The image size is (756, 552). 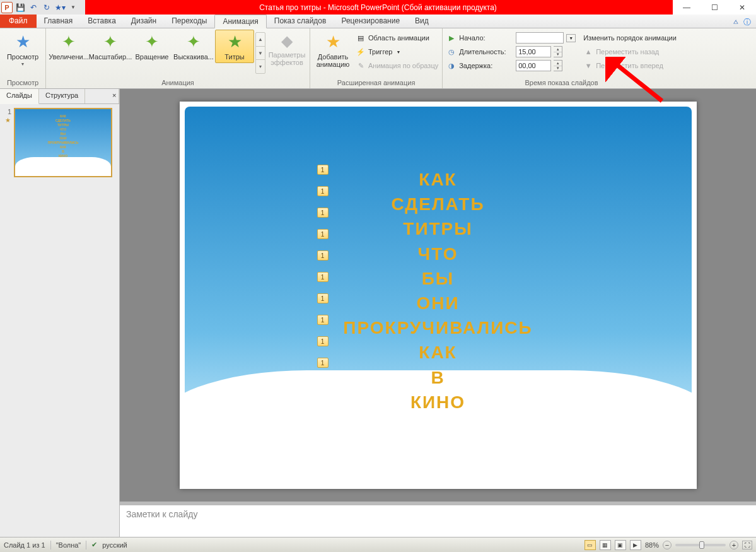 What do you see at coordinates (33, 8) in the screenshot?
I see `undo-icon: ↶` at bounding box center [33, 8].